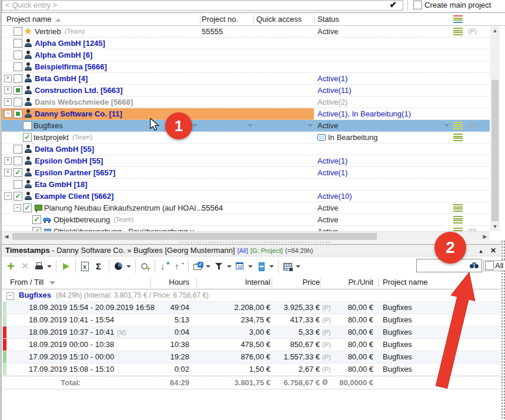  What do you see at coordinates (252, 345) in the screenshot?
I see `timestamp-row: 18.09.2019 00:00 - 10:3810:38478,50 €850…` at bounding box center [252, 345].